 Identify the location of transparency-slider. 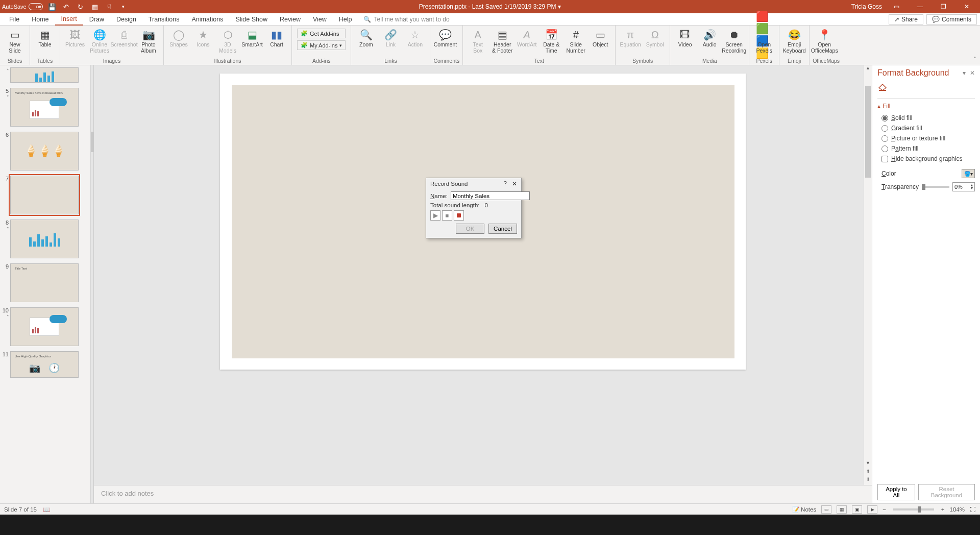
(936, 187).